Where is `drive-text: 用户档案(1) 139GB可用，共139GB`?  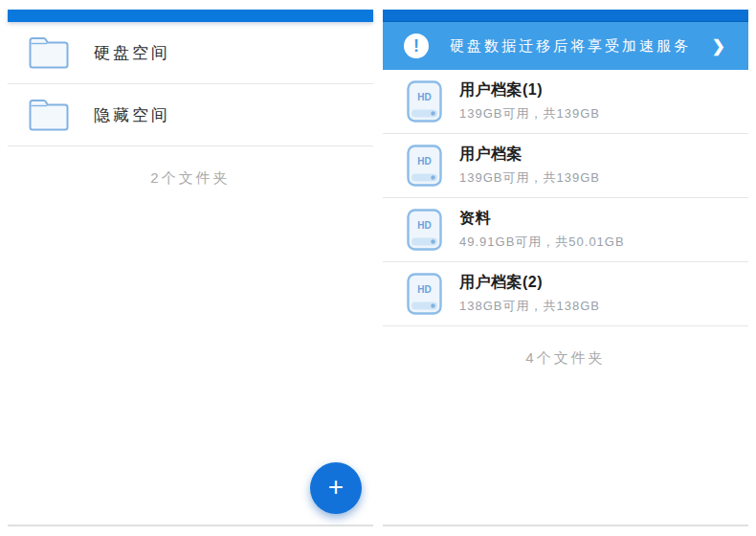
drive-text: 用户档案(1) 139GB可用，共139GB is located at coordinates (530, 101).